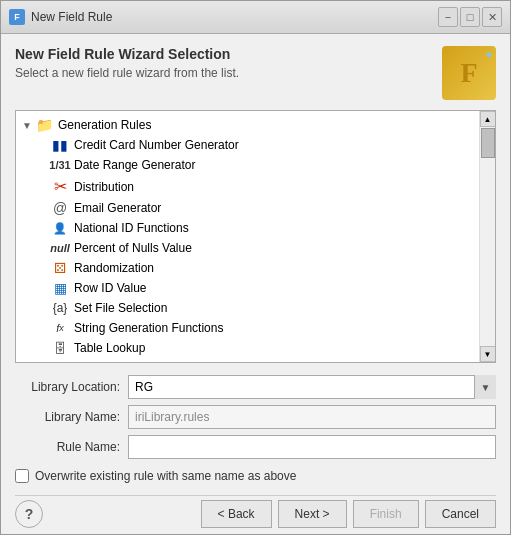 The width and height of the screenshot is (511, 535). What do you see at coordinates (248, 145) in the screenshot?
I see `tree-item-credit-card: ▮▮ Credit Card Number Generator` at bounding box center [248, 145].